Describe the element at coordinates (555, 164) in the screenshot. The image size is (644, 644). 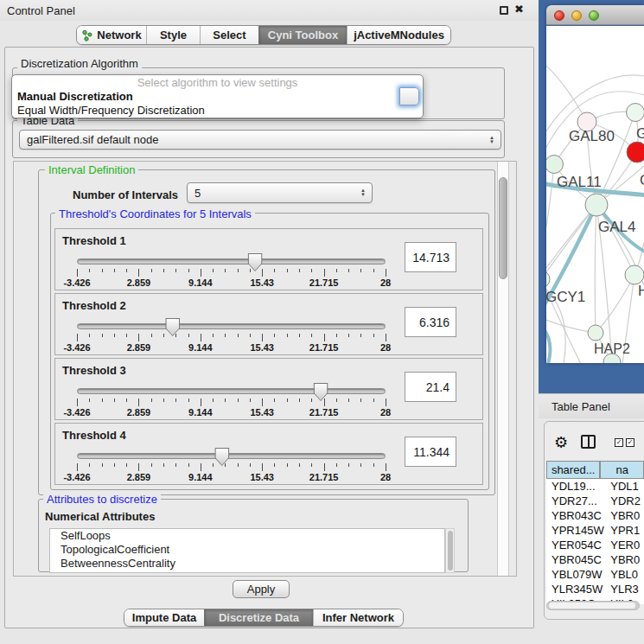
I see `node-gal11` at that location.